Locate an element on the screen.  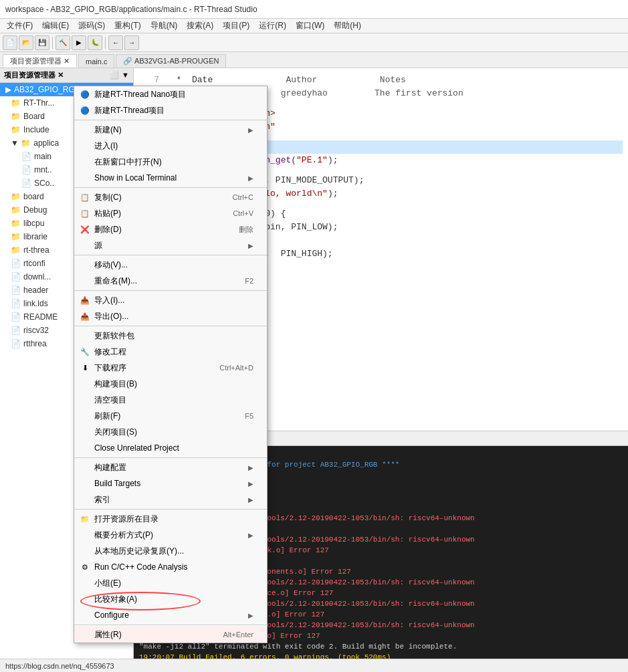
status-bar: https://blog.csdn.net/nq_4559673 is located at coordinates (314, 665).